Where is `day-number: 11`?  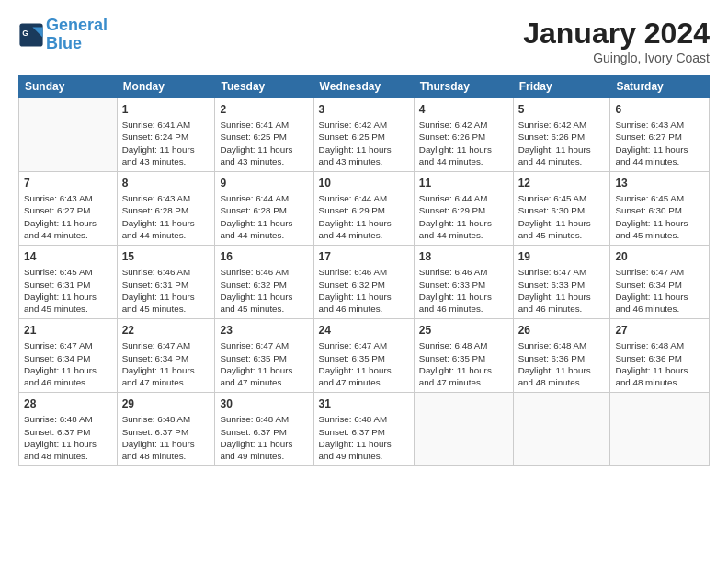 day-number: 11 is located at coordinates (463, 183).